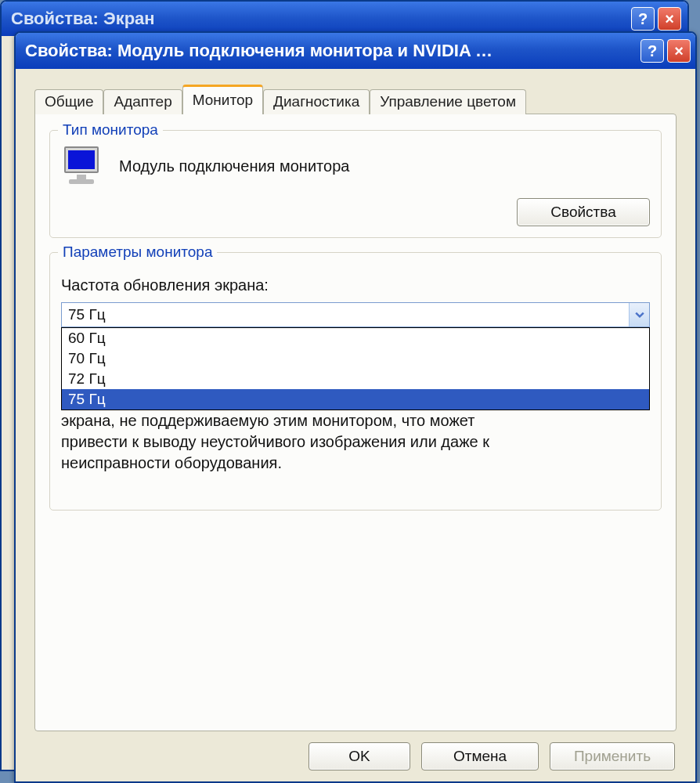 This screenshot has height=783, width=700. Describe the element at coordinates (679, 51) in the screenshot. I see `close-button: ×` at that location.